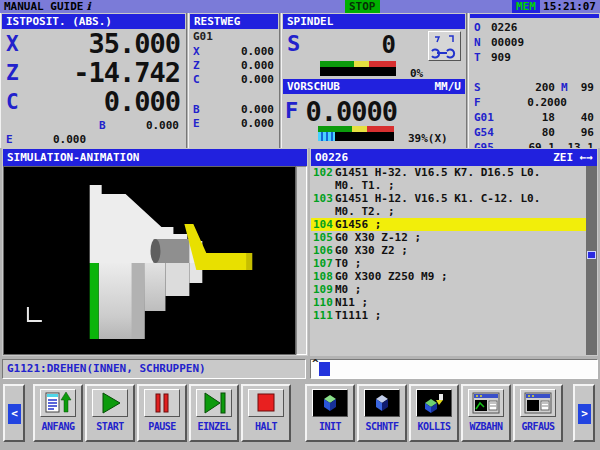  Describe the element at coordinates (302, 260) in the screenshot. I see `simulation-scrollbar` at that location.